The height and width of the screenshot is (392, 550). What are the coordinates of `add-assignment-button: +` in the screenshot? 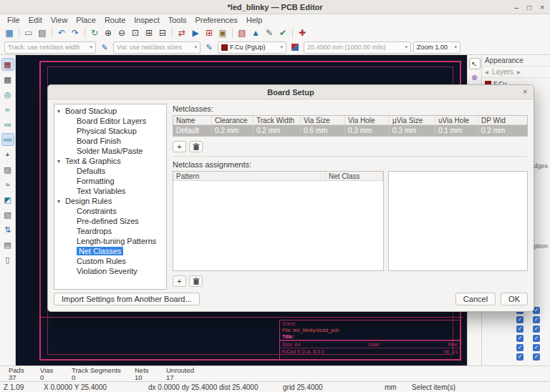 It's located at (179, 281).